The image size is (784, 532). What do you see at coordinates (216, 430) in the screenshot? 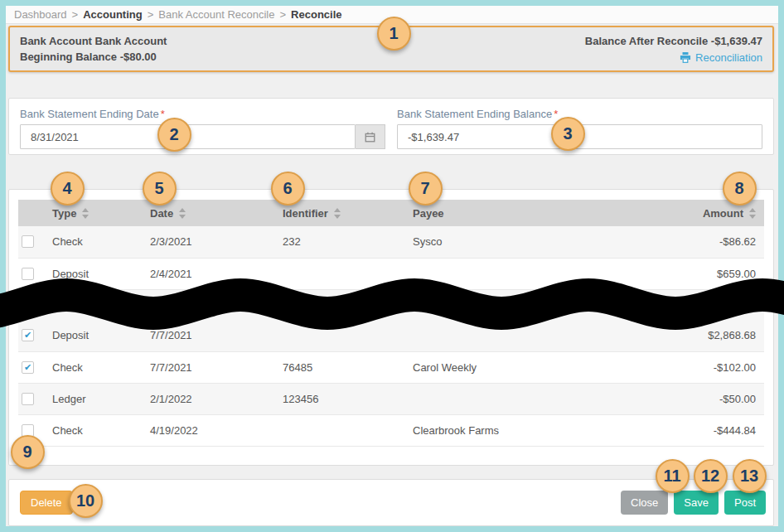
I see `cell-date: 4/19/2022` at bounding box center [216, 430].